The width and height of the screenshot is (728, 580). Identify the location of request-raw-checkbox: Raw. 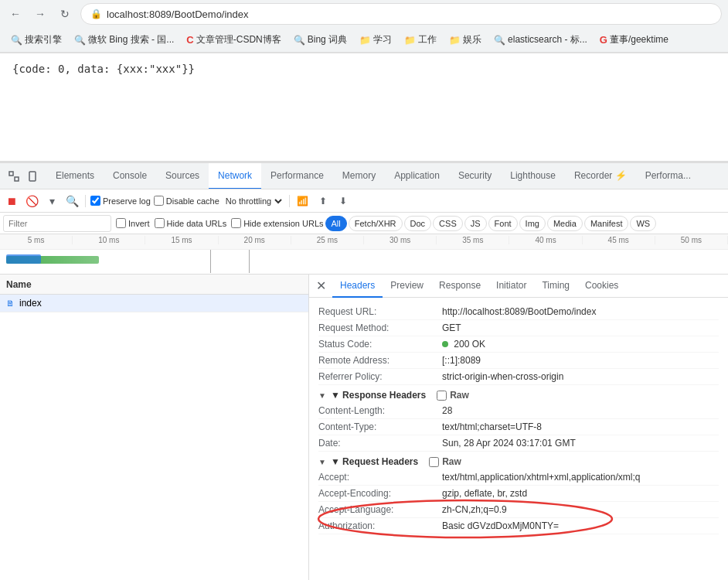
(445, 462).